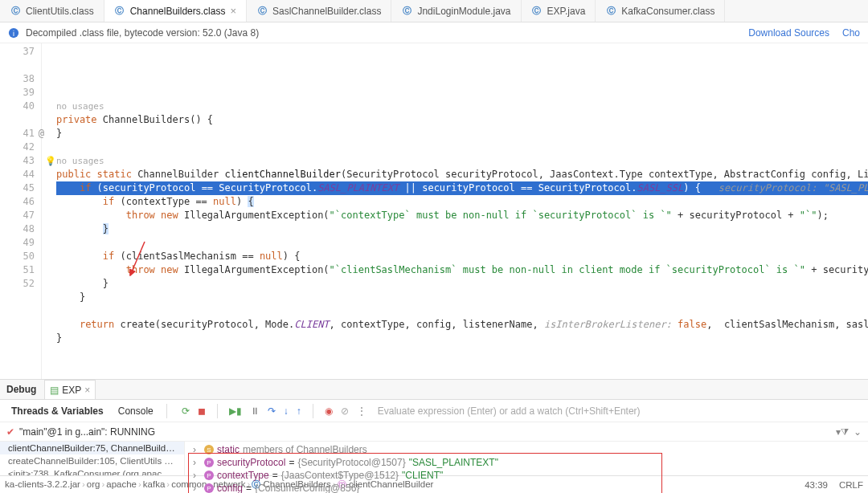 The height and width of the screenshot is (493, 868). What do you see at coordinates (329, 411) in the screenshot?
I see `view-breakpoints-icon: ◉` at bounding box center [329, 411].